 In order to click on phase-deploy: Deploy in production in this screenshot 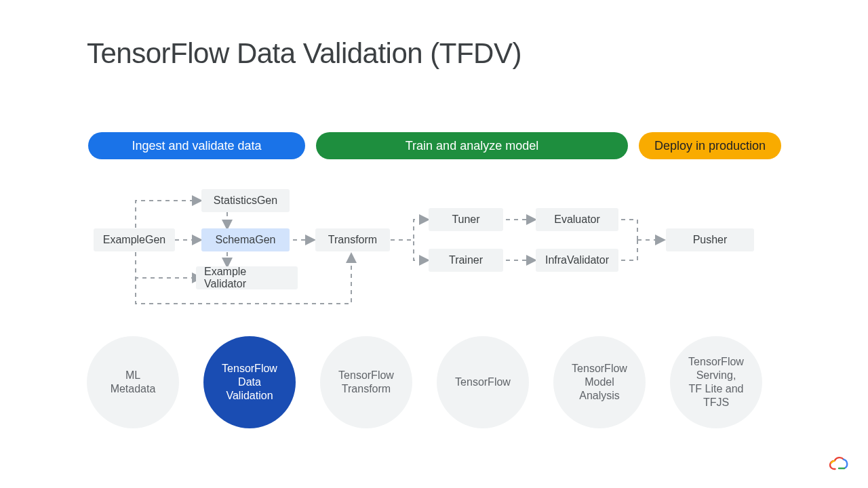, I will do `click(710, 146)`.